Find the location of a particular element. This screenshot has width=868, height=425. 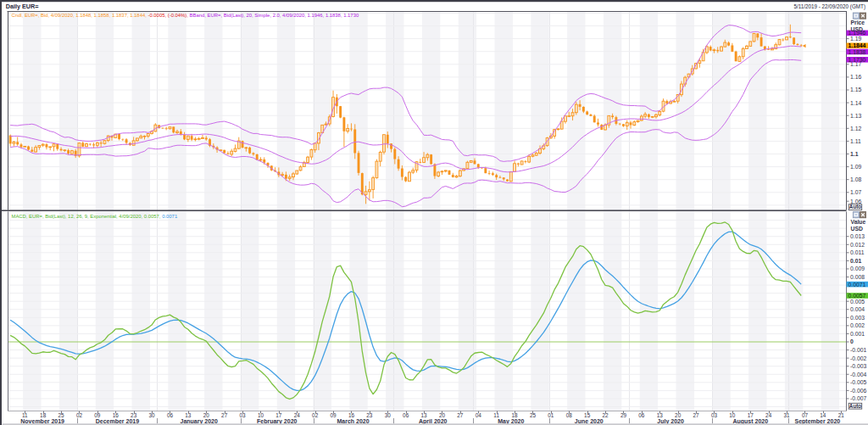

svg-text: 1.1844 is located at coordinates (858, 46).